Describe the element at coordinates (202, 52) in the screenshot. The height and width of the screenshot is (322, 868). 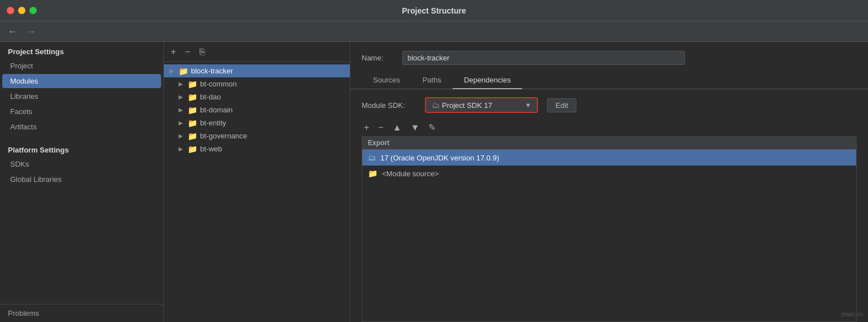
I see `tree-copy-button: ⎘` at that location.